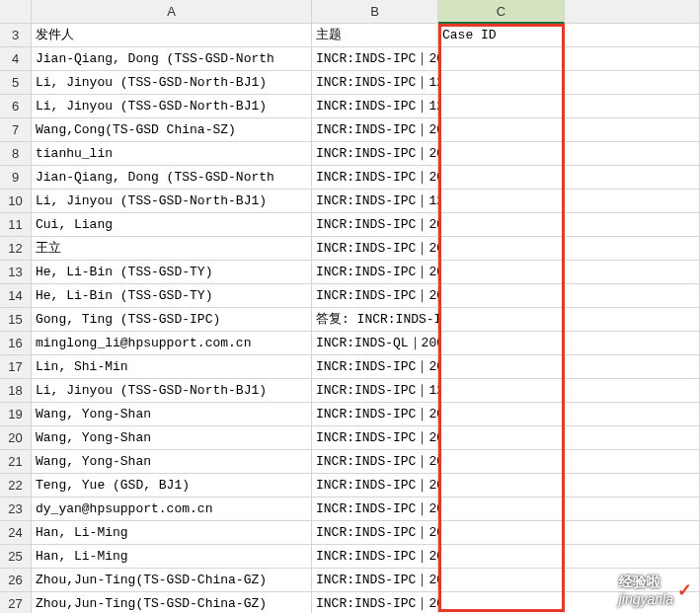 The image size is (700, 613). What do you see at coordinates (16, 154) in the screenshot?
I see `row-header-8: 8` at bounding box center [16, 154].